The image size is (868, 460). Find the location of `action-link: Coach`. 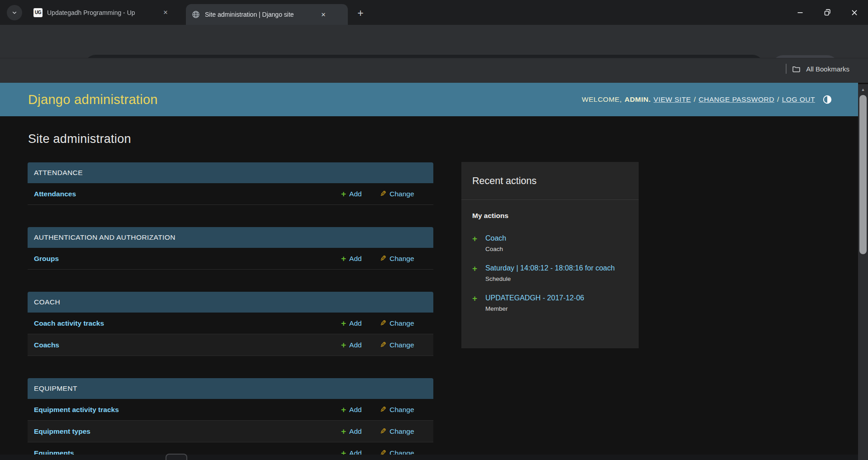

action-link: Coach is located at coordinates (556, 238).